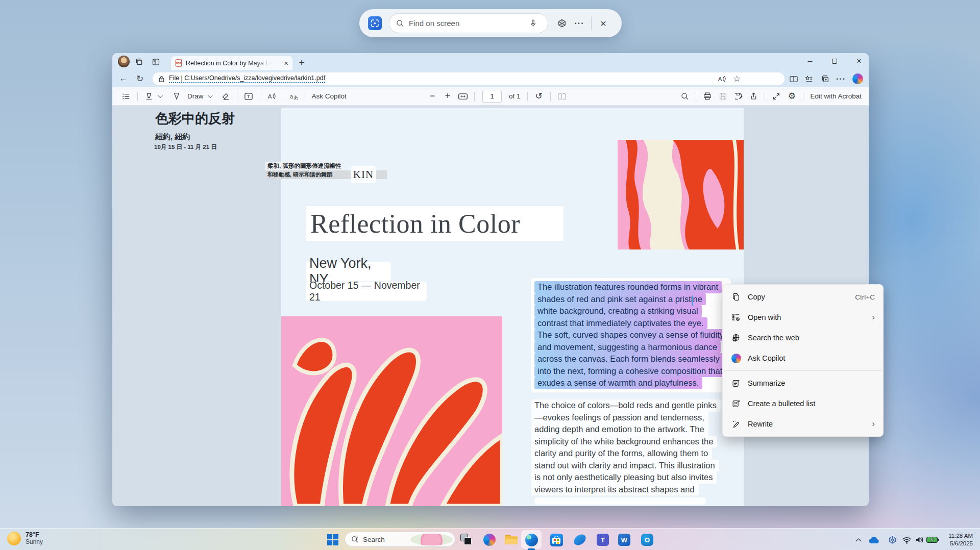 The height and width of the screenshot is (550, 980). Describe the element at coordinates (286, 63) in the screenshot. I see `tab-close-icon: ×` at that location.